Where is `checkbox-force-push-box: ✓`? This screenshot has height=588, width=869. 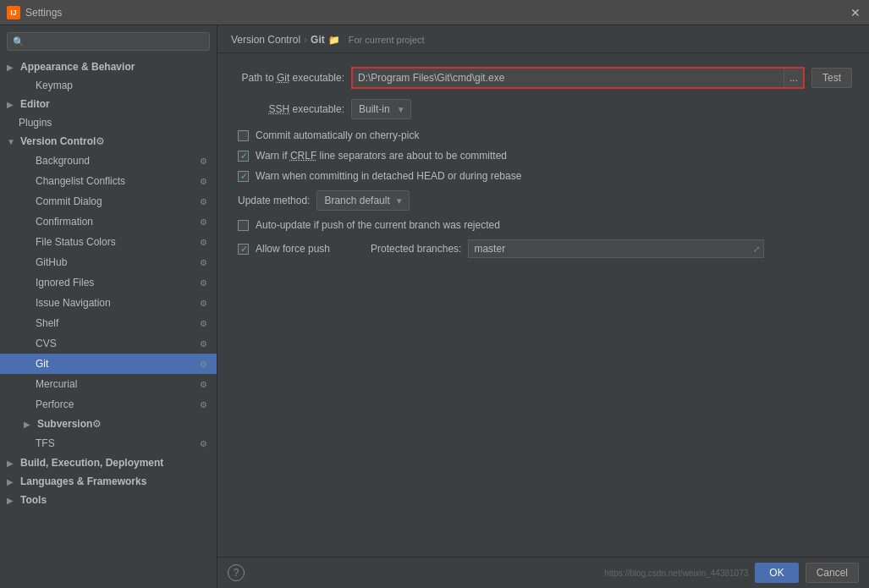 checkbox-force-push-box: ✓ is located at coordinates (244, 249).